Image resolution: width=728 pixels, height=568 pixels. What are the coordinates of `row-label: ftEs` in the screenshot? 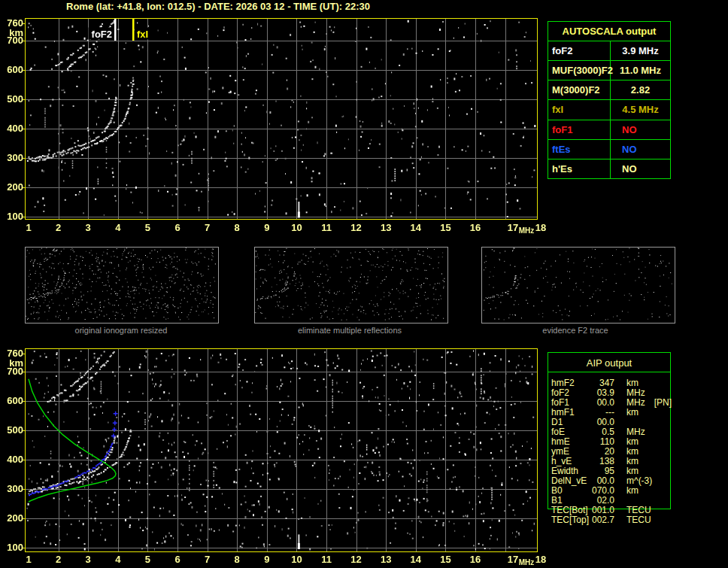 It's located at (579, 149).